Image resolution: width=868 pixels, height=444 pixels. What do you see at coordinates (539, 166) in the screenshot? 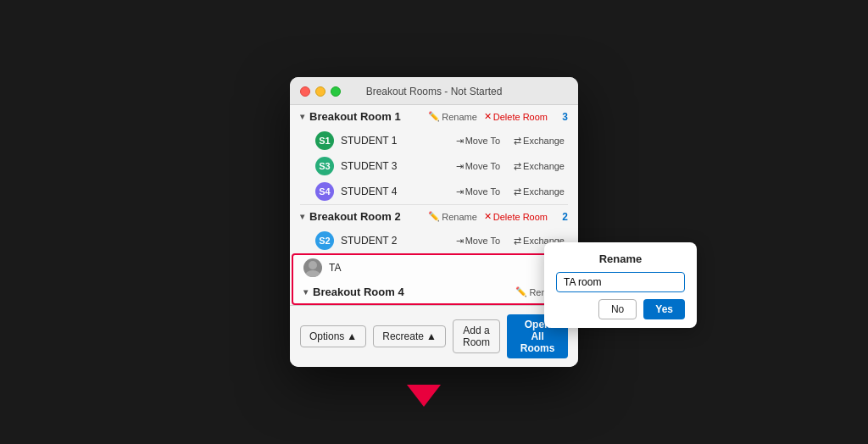
I see `student3-exchange-btn: ⇄ Exchange` at bounding box center [539, 166].